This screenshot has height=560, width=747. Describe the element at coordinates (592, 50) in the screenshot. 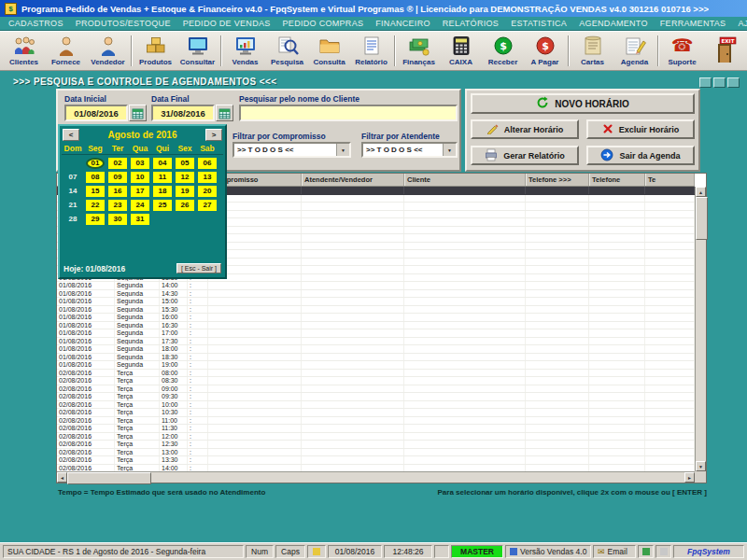

I see `toolbar-cartas: Cartas` at that location.